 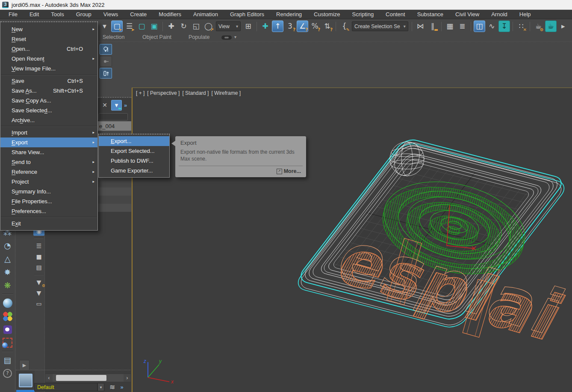 I want to click on lightbulb-icon, so click(x=106, y=50).